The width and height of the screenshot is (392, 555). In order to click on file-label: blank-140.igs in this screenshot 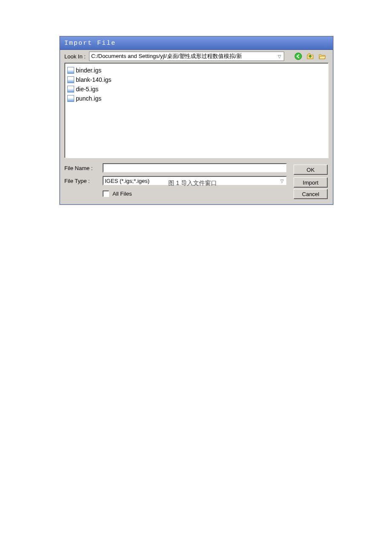, I will do `click(94, 80)`.